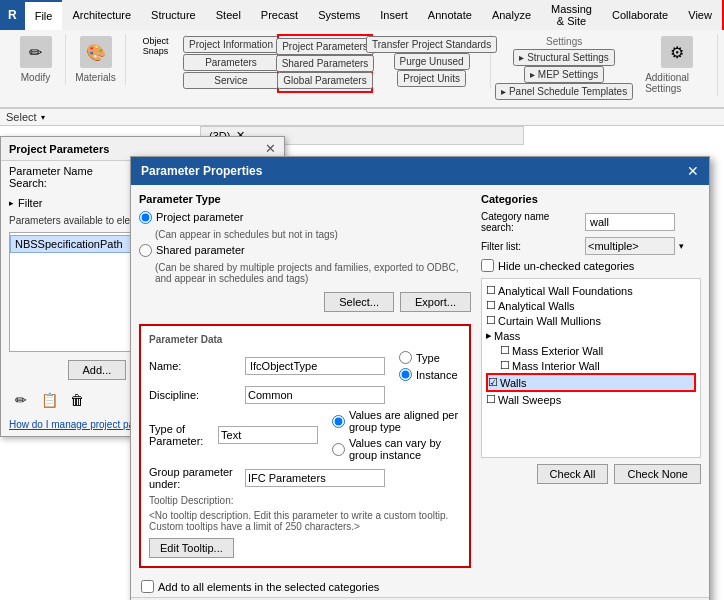  Describe the element at coordinates (428, 358) in the screenshot. I see `type-radio-label: Type` at that location.